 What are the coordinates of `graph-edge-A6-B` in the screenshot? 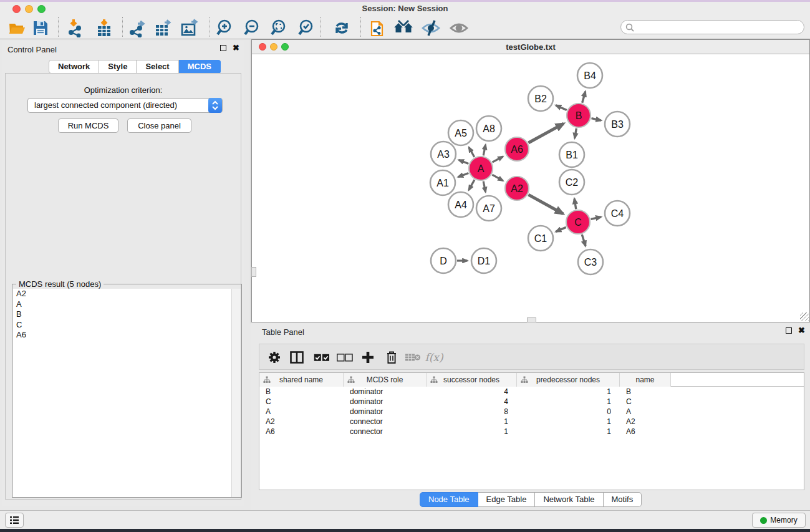 It's located at (546, 133).